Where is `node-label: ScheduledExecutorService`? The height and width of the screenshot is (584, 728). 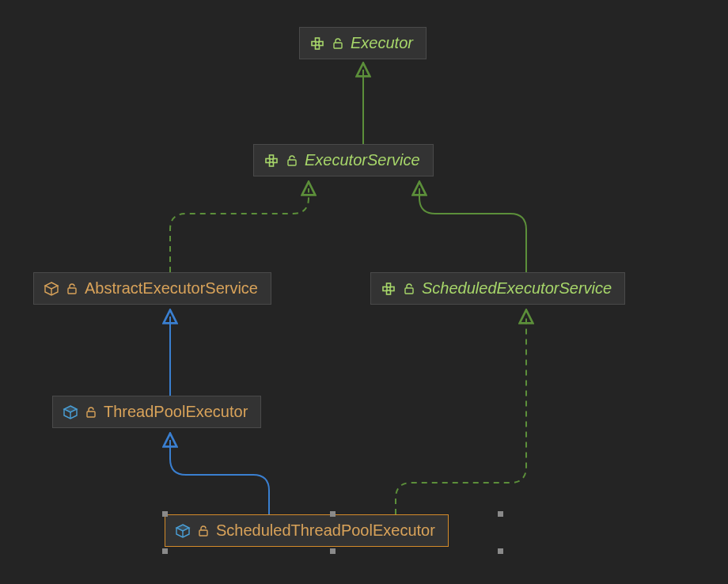 node-label: ScheduledExecutorService is located at coordinates (517, 288).